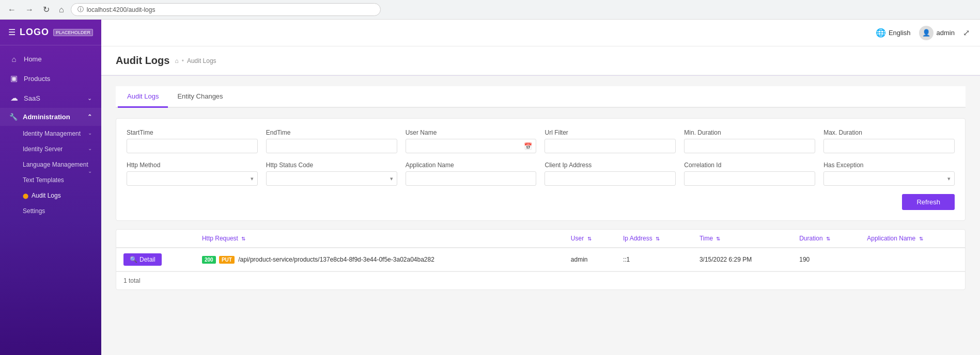  Describe the element at coordinates (471, 165) in the screenshot. I see `application-name-label: Application Name` at that location.